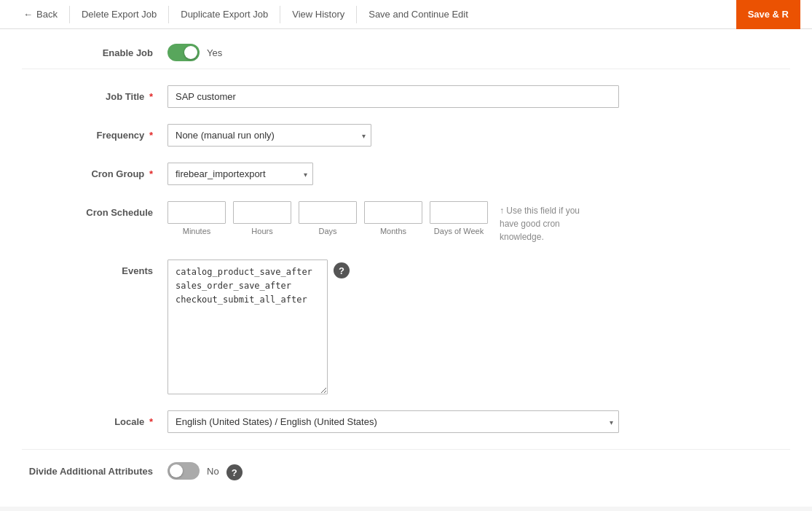 Image resolution: width=812 pixels, height=511 pixels. What do you see at coordinates (393, 219) in the screenshot?
I see `cron-months-wrap: Months` at bounding box center [393, 219].